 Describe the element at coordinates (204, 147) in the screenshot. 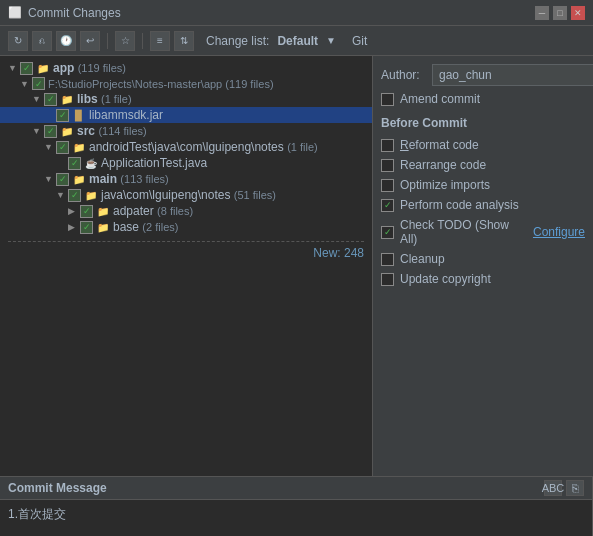

I see `tree-label-androidtest: androidTest\java\com\lguipeng\notes (1 f…` at that location.